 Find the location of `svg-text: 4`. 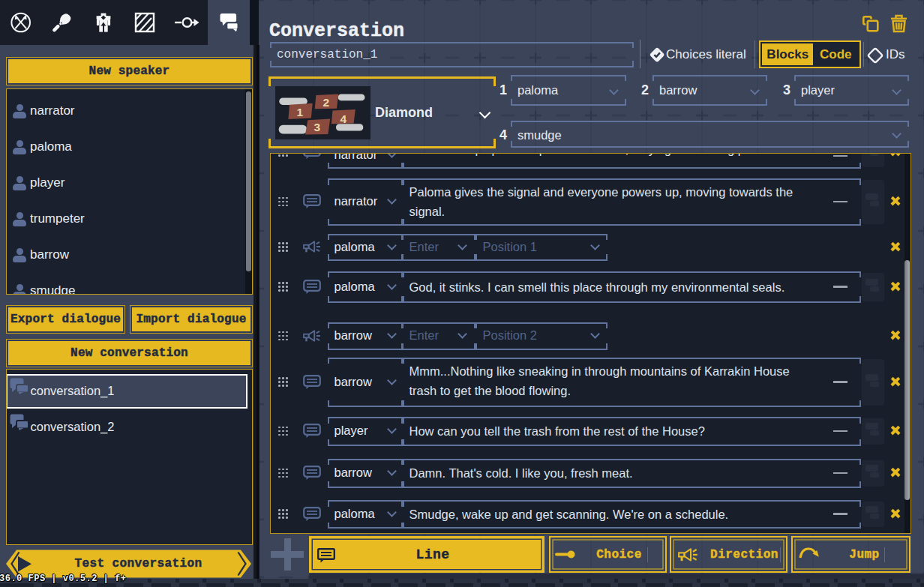

svg-text: 4 is located at coordinates (344, 118).